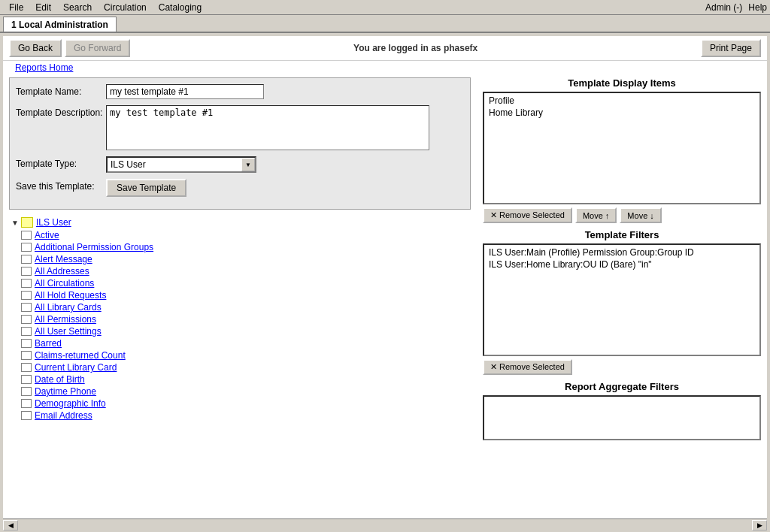 Image resolution: width=770 pixels, height=532 pixels. What do you see at coordinates (246, 271) in the screenshot?
I see `tree-all-addresses: All Addresses` at bounding box center [246, 271].